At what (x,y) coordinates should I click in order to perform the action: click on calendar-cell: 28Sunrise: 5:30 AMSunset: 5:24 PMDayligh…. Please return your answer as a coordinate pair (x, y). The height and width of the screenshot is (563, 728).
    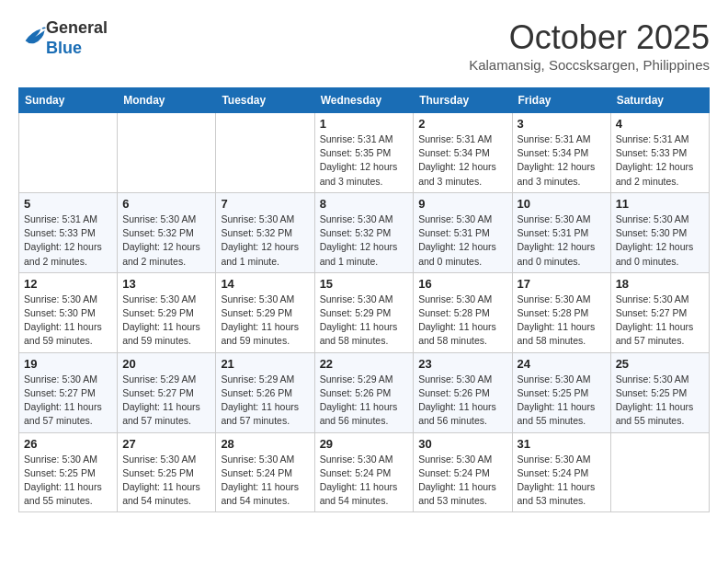
    Looking at the image, I should click on (265, 473).